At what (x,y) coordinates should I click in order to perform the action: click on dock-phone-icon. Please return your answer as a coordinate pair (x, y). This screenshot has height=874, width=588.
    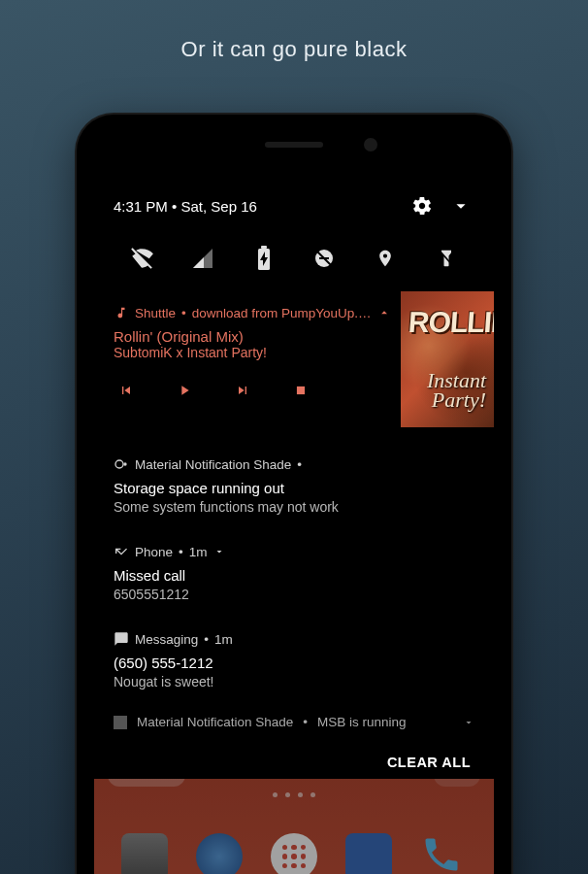
    Looking at the image, I should click on (443, 854).